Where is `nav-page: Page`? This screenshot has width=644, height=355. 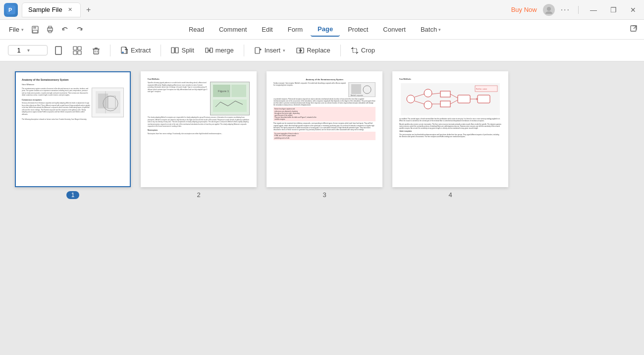
nav-page: Page is located at coordinates (325, 30).